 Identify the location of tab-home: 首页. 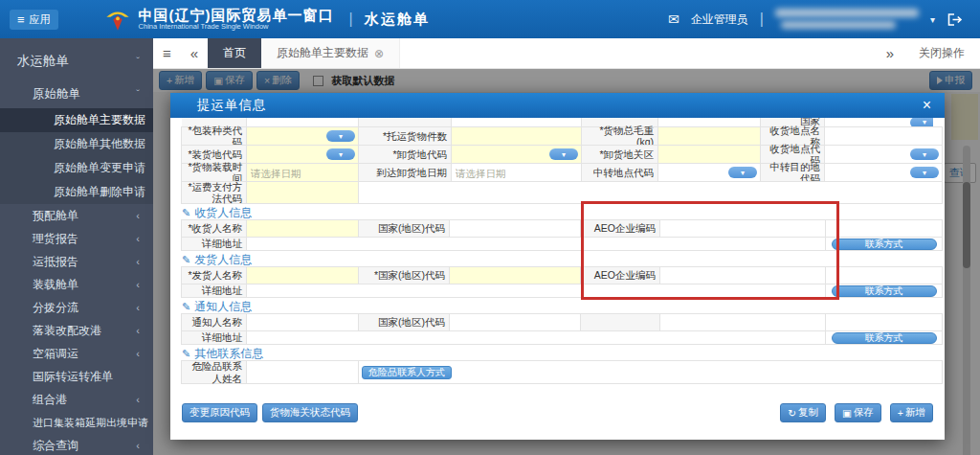
(234, 54).